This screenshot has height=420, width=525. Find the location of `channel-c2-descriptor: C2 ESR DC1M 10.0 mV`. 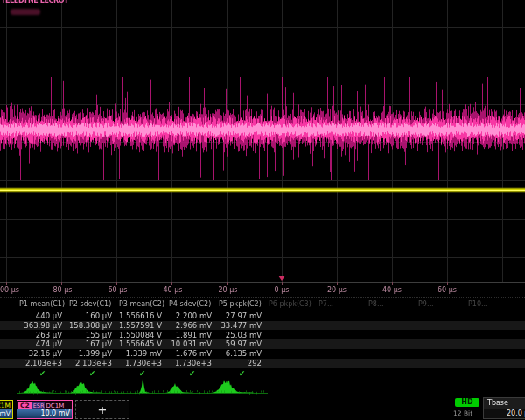

channel-c2-descriptor: C2 ESR DC1M 10.0 mV is located at coordinates (45, 410).